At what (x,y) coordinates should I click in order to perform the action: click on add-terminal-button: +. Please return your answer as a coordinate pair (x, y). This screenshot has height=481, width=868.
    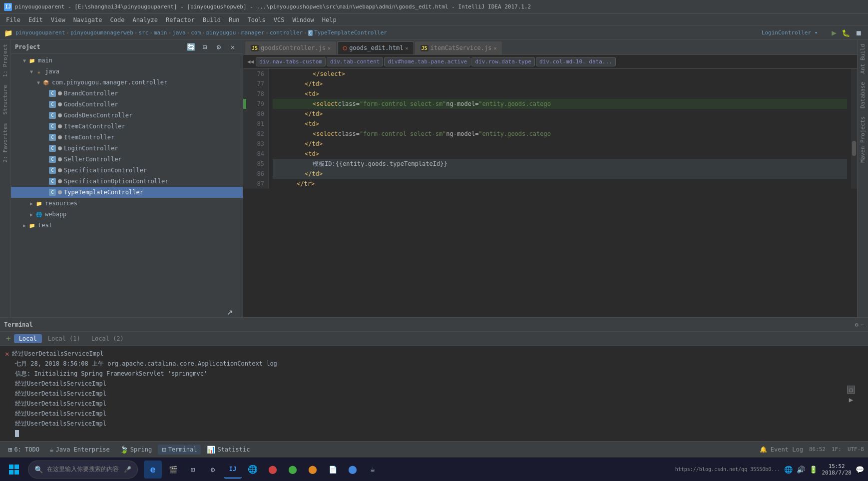
    Looking at the image, I should click on (8, 339).